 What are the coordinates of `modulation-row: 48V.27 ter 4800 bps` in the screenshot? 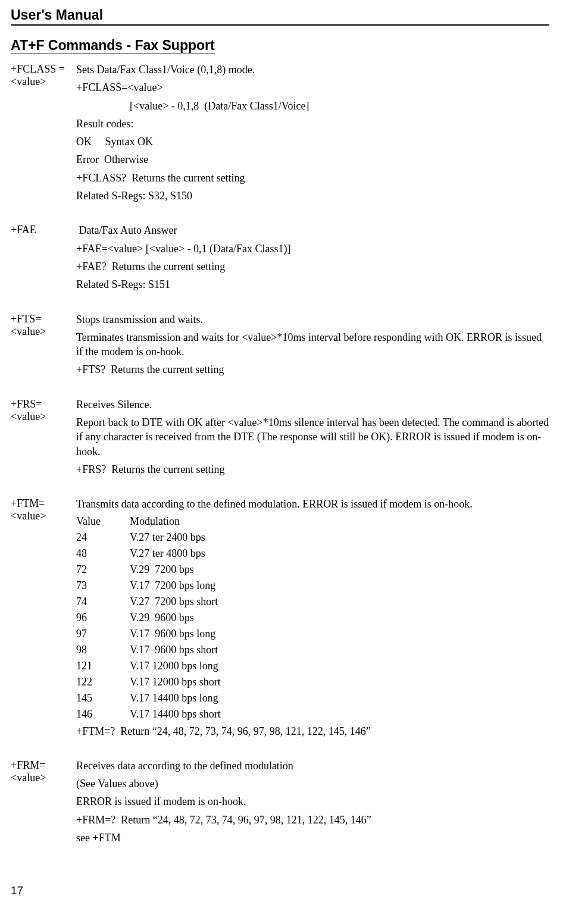 It's located at (313, 553).